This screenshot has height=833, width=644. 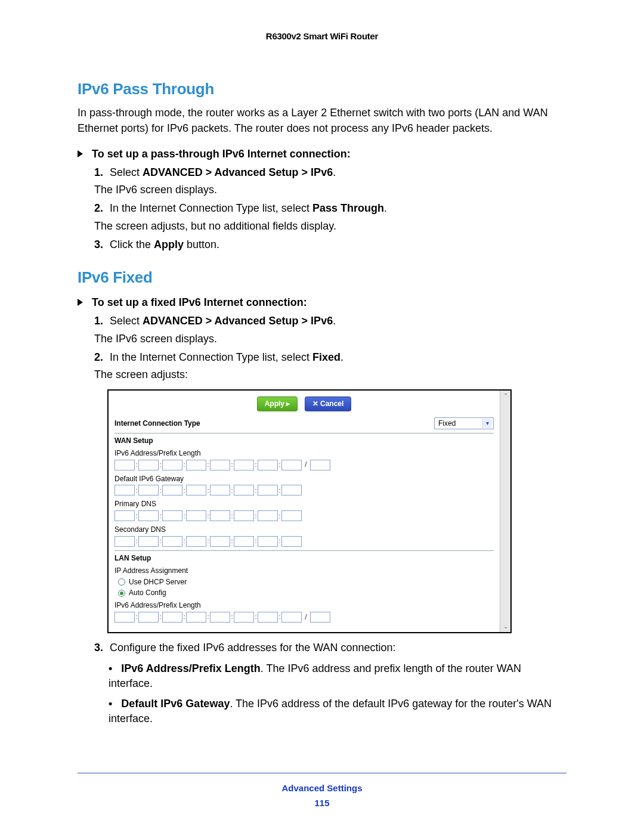 What do you see at coordinates (322, 36) in the screenshot?
I see `doc-header: R6300v2 Smart WiFi Router` at bounding box center [322, 36].